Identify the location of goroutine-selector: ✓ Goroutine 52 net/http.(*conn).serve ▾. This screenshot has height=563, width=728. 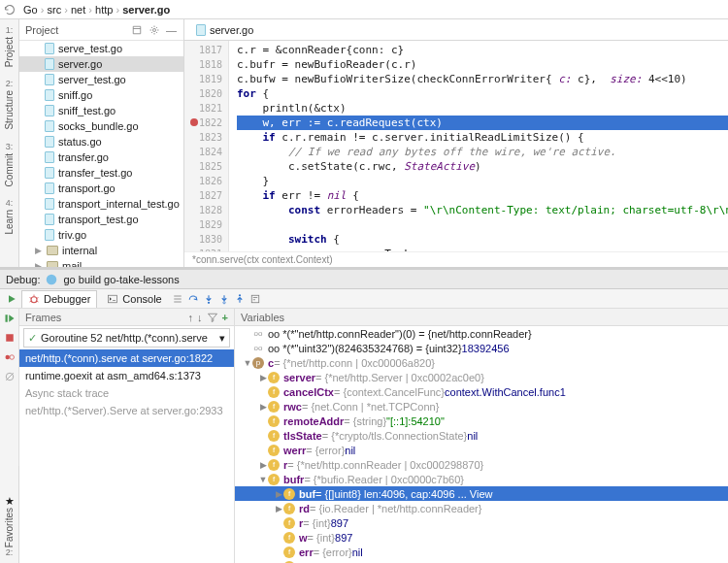
(126, 338).